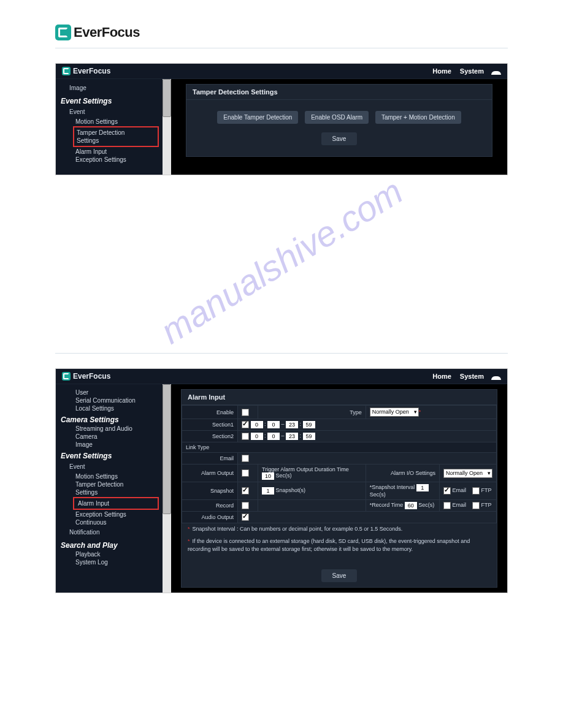 The height and width of the screenshot is (728, 563). Describe the element at coordinates (337, 118) in the screenshot. I see `enable-osd-button: Enable OSD Alarm` at that location.